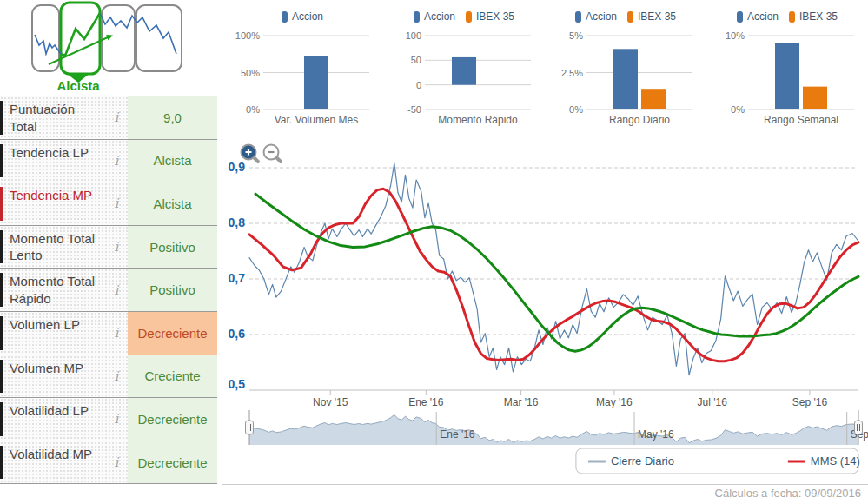 This screenshot has width=868, height=504. I want to click on mini-chart-canvas: -50050100Momento Rápido, so click(464, 78).